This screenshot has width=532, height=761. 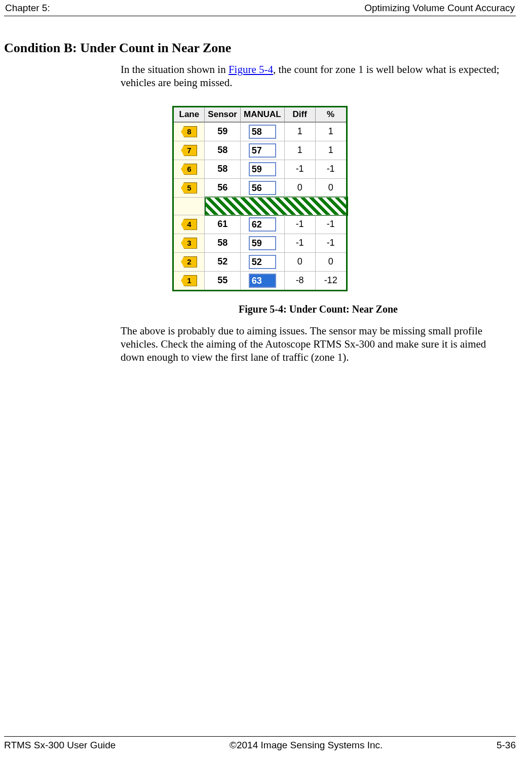 I want to click on lane-cell: 1, so click(x=189, y=281).